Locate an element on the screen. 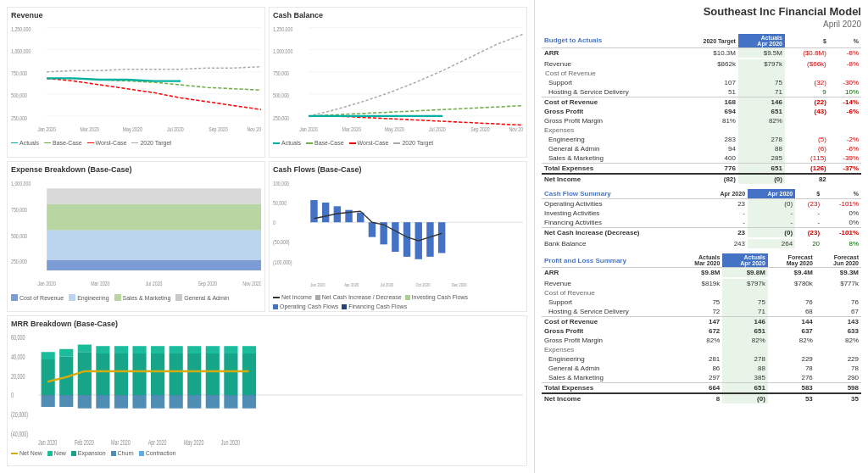  cashflows-legend: Net Income Net Cash Increase / Decrease … is located at coordinates (398, 302).